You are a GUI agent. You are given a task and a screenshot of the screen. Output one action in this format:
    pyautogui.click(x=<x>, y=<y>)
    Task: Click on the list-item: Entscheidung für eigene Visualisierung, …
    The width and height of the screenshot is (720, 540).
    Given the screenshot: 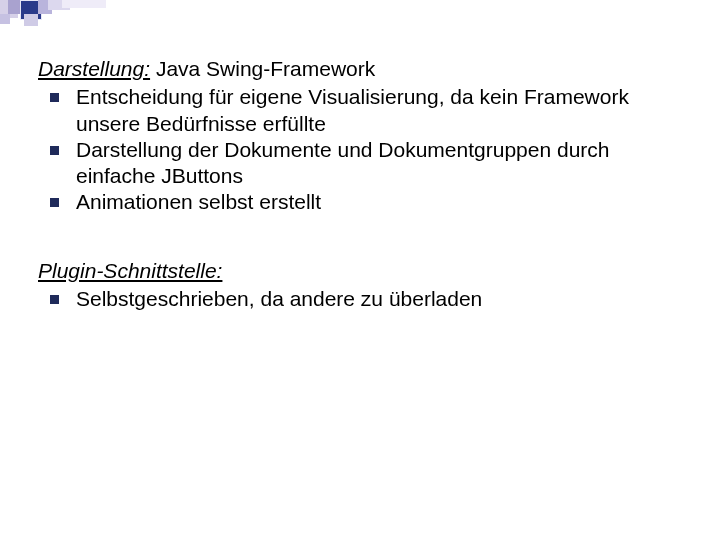 What is the action you would take?
    pyautogui.click(x=361, y=110)
    